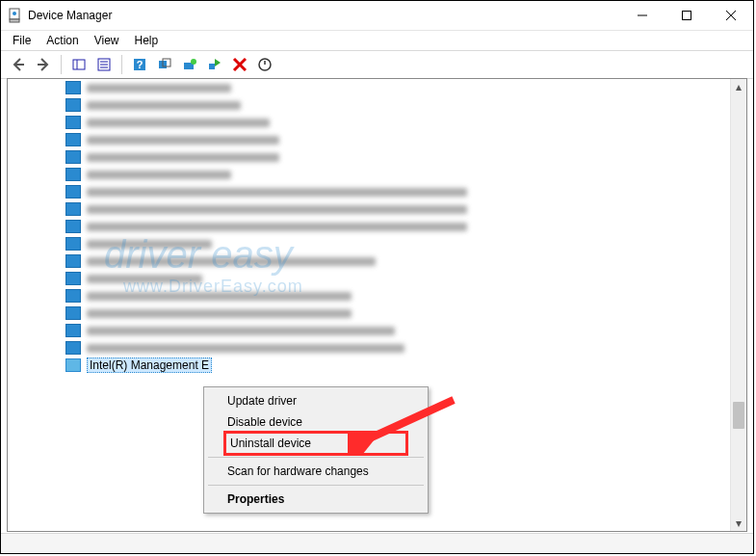  I want to click on vertical-scrollbar: ▴ ▾, so click(738, 304).